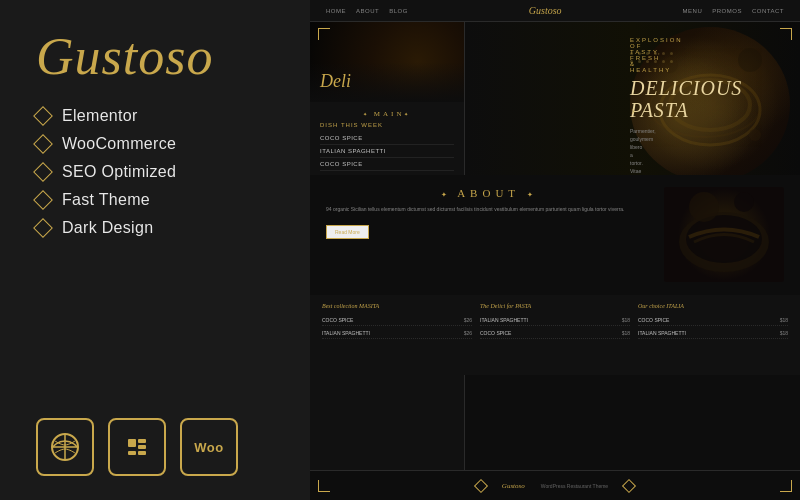 This screenshot has width=800, height=500. I want to click on bottom-tagline: WordPress Restaurant Theme, so click(574, 486).